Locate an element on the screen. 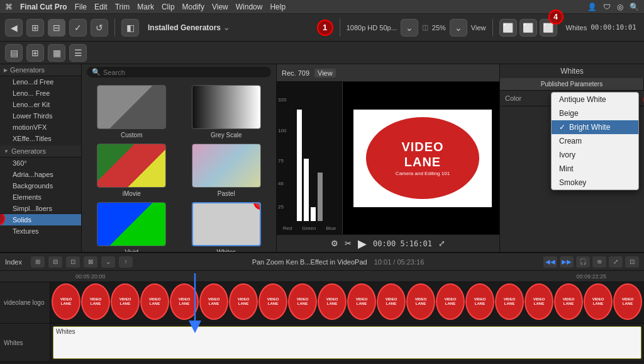 This screenshot has width=644, height=364. sidebar-item-360: 360° is located at coordinates (40, 163).